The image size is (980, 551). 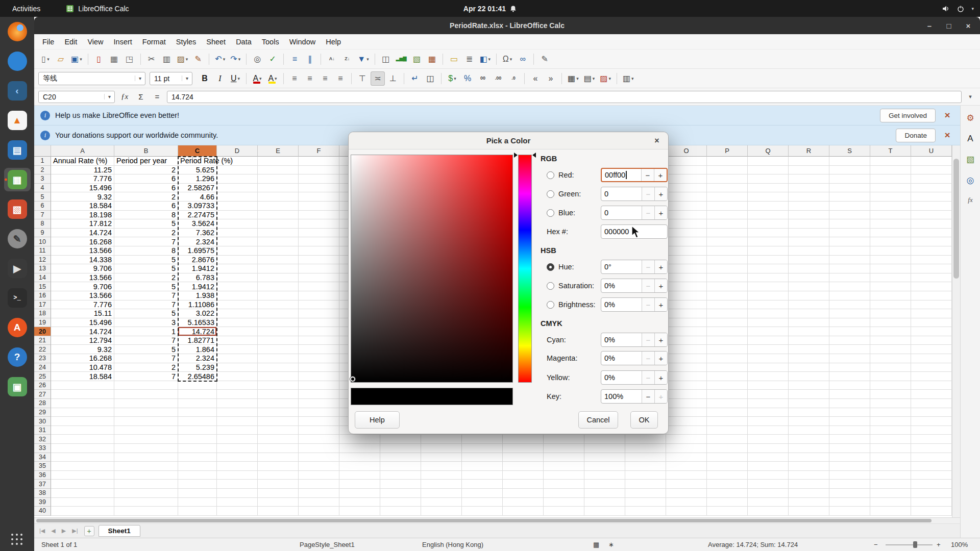 I want to click on clock-menu: Apr 22 01:41, so click(x=490, y=9).